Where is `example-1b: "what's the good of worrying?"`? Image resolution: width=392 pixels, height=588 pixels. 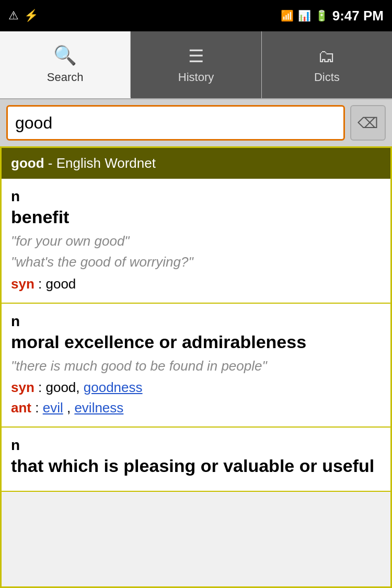 example-1b: "what's the good of worrying?" is located at coordinates (196, 262).